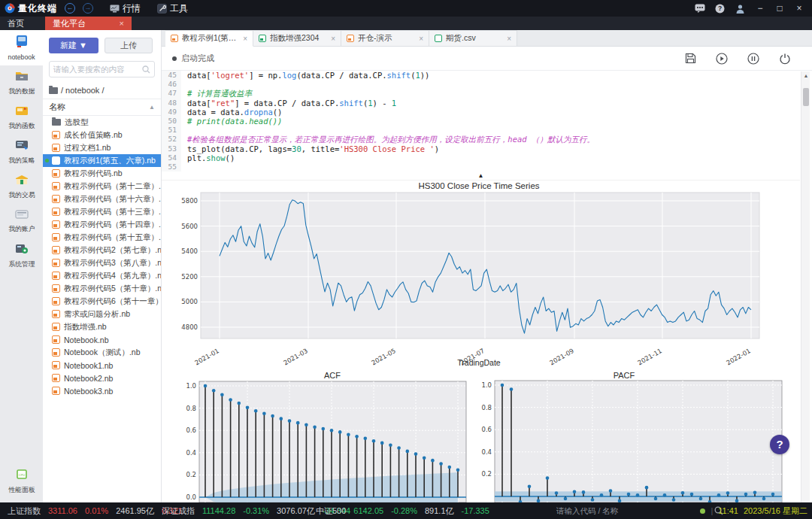 This screenshot has height=519, width=812. I want to click on doc-tab: 指数增强2304×, so click(298, 38).